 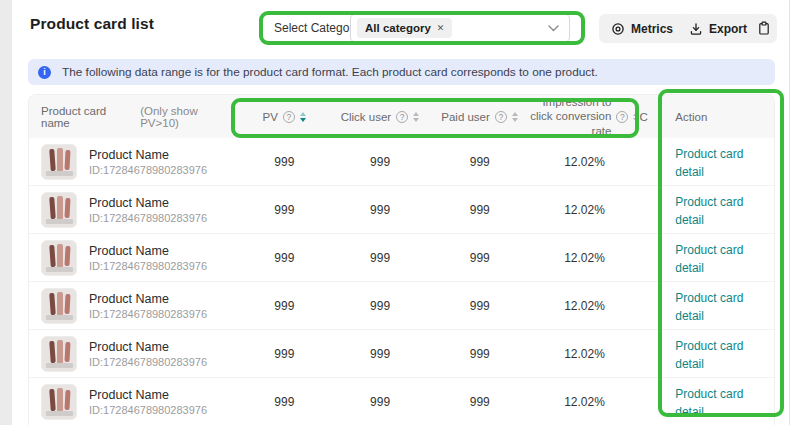 What do you see at coordinates (380, 117) in the screenshot?
I see `column-header-click-user: Click user ?` at bounding box center [380, 117].